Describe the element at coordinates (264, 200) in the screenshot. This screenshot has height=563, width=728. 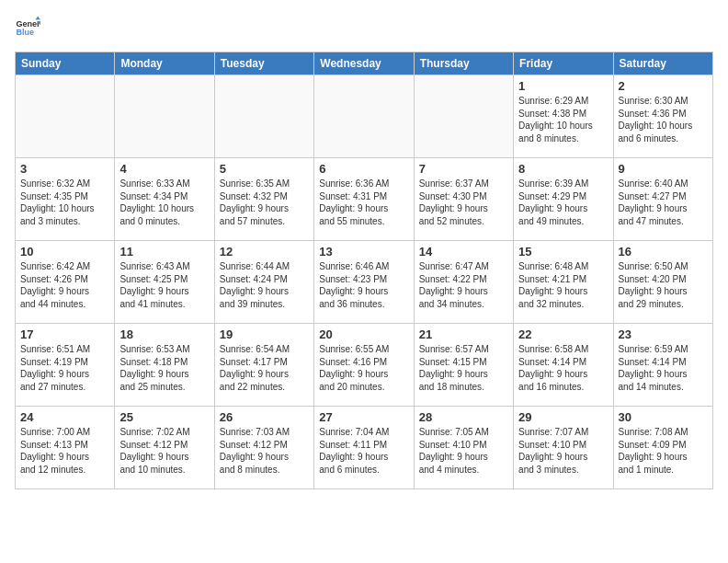
I see `calendar-cell: 5Sunrise: 6:35 AM Sunset: 4:32 PM Daylig…` at that location.